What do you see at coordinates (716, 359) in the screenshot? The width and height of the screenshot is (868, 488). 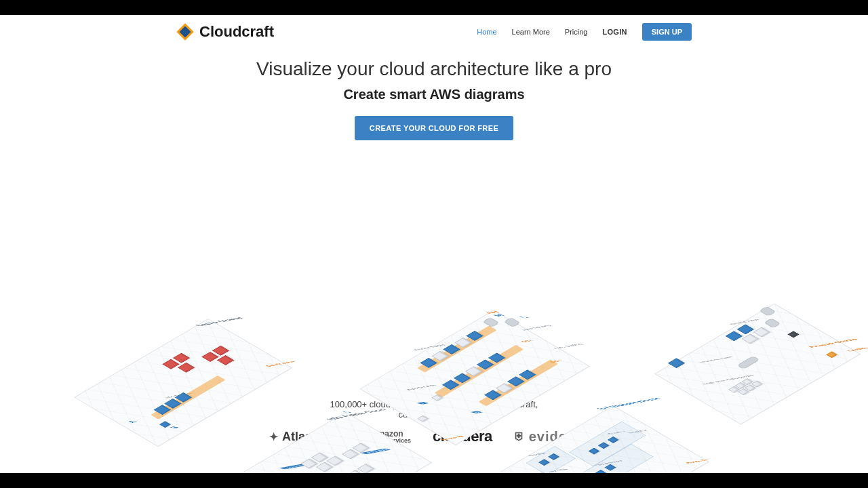 I see `stream-to-bucket-label: Stream to bucket` at bounding box center [716, 359].